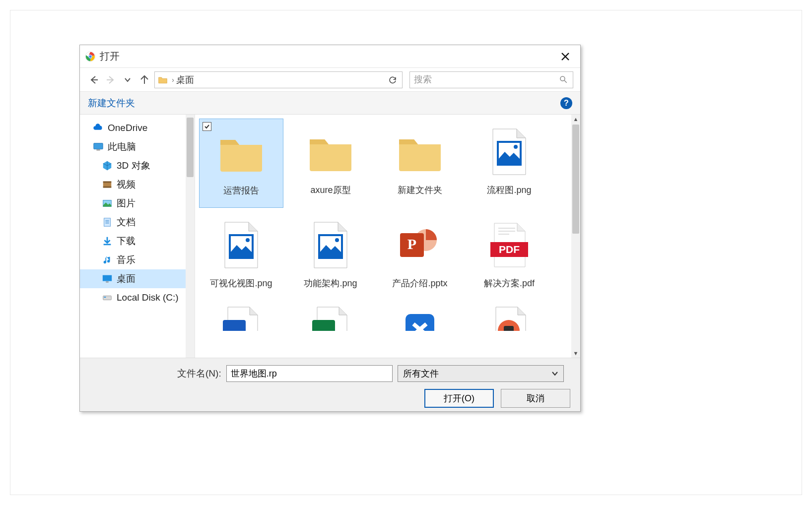 The height and width of the screenshot is (505, 812). Describe the element at coordinates (536, 398) in the screenshot. I see `cancel-button-label: 取消` at that location.